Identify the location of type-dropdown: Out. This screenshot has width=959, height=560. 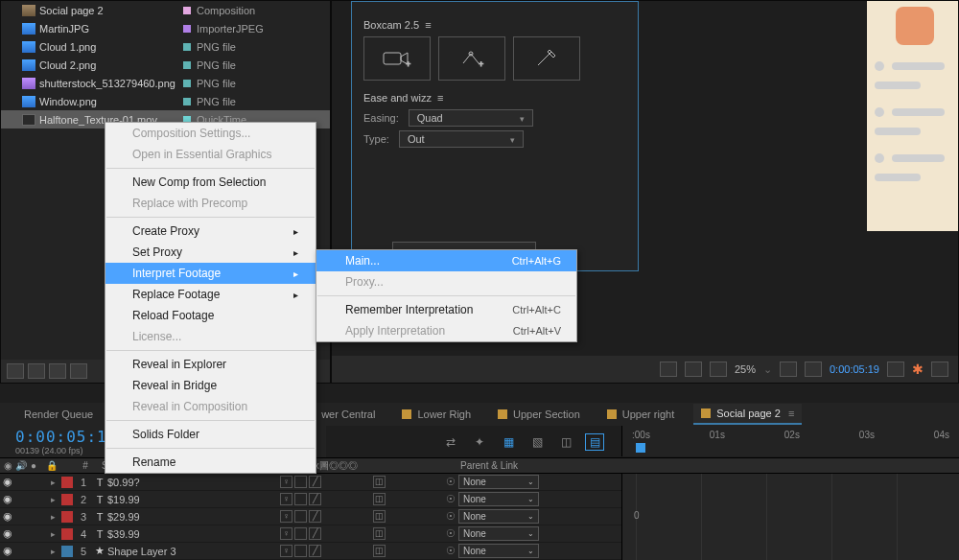
(461, 139).